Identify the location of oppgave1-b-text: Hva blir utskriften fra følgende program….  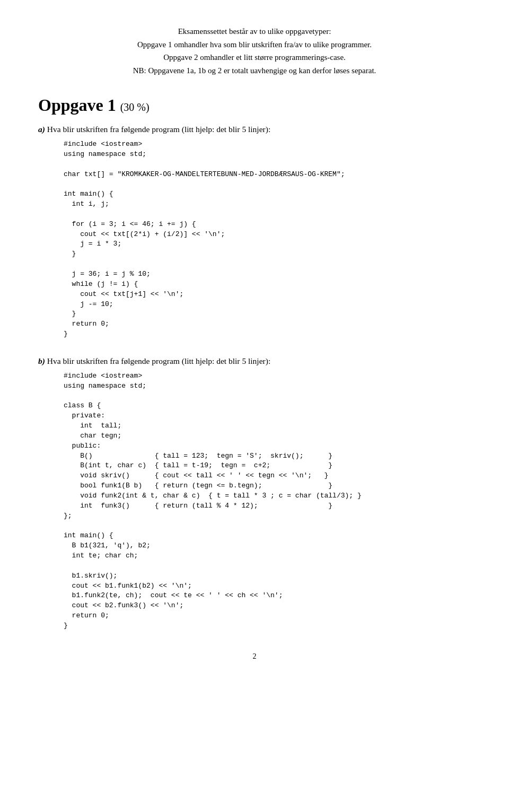
(159, 361).